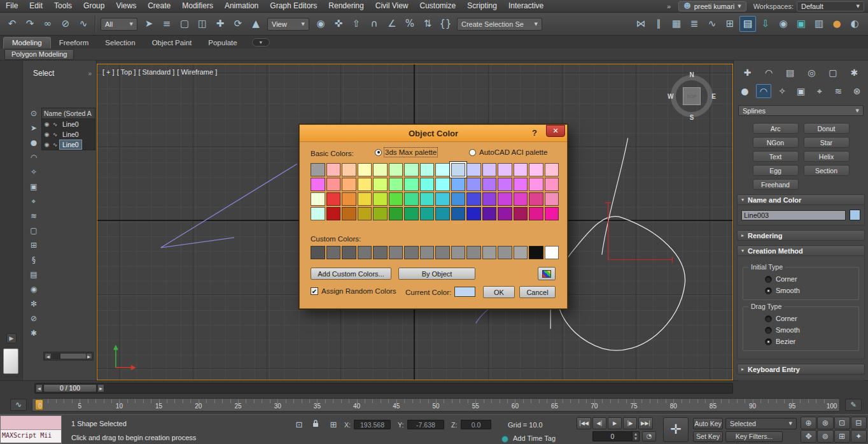  I want to click on time-configuration-button: ◔, so click(649, 436).